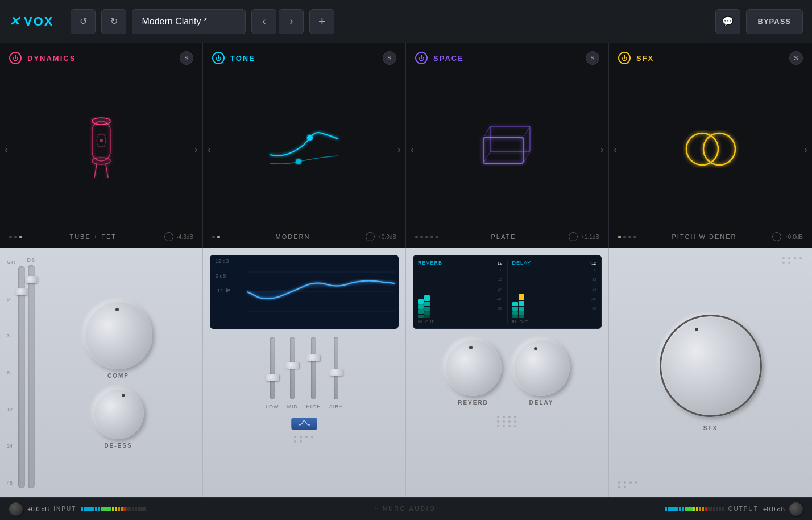 This screenshot has width=812, height=520. What do you see at coordinates (406, 509) in the screenshot?
I see `bottom-bar: +0.0 dB INPUT ~ NURO AUDIO` at bounding box center [406, 509].